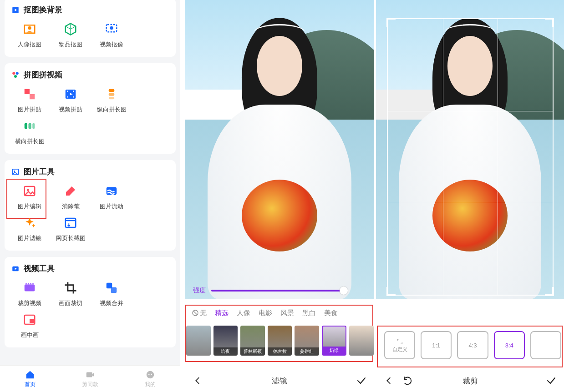 The height and width of the screenshot is (392, 564). I want to click on section-title-label: 抠图换背景, so click(43, 10).